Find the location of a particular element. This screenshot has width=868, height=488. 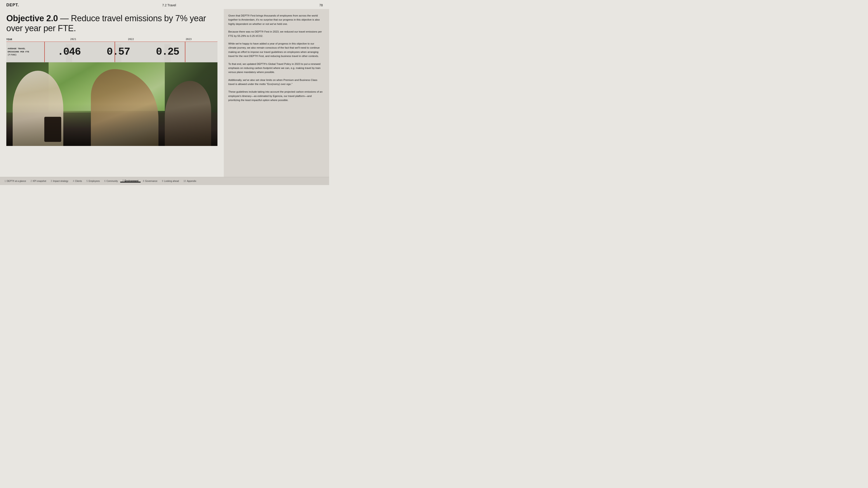

nav-num-7: 7 is located at coordinates (123, 181).